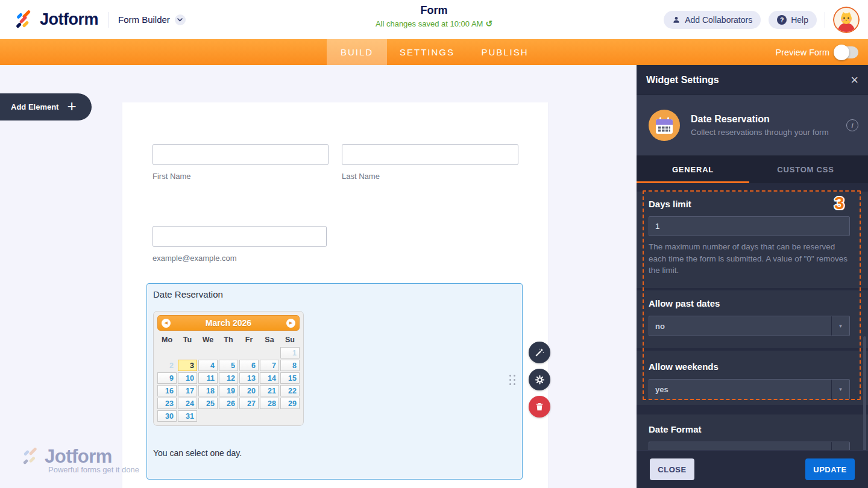 The image size is (868, 488). Describe the element at coordinates (249, 378) in the screenshot. I see `calendar-day-13: 13` at that location.